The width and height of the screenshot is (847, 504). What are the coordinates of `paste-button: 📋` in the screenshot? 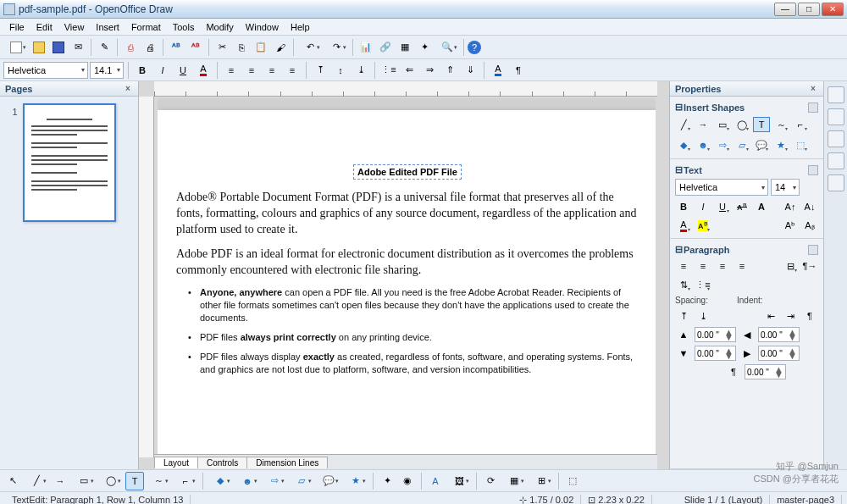 It's located at (261, 47).